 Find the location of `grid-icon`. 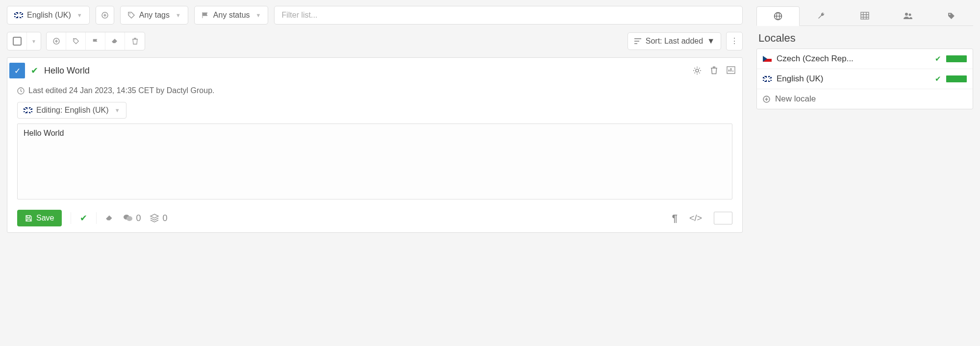

grid-icon is located at coordinates (865, 16).